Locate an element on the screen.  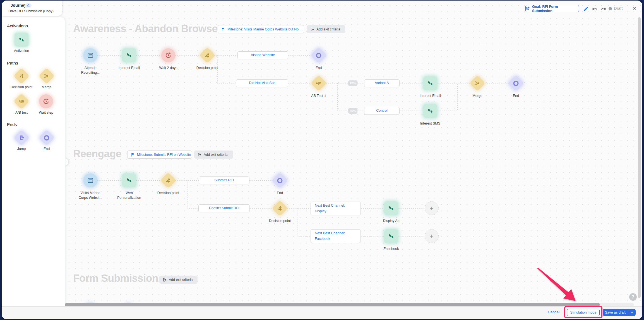
node-label: Facebook is located at coordinates (391, 248).